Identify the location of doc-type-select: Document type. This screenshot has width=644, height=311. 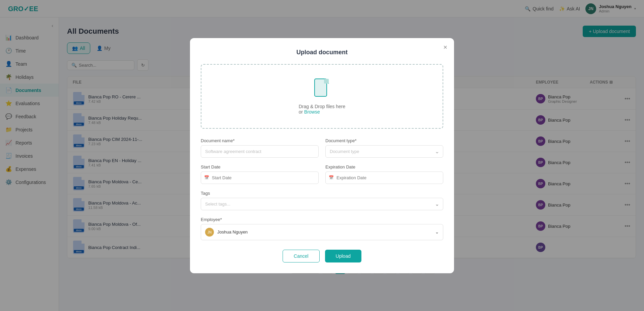
(384, 152).